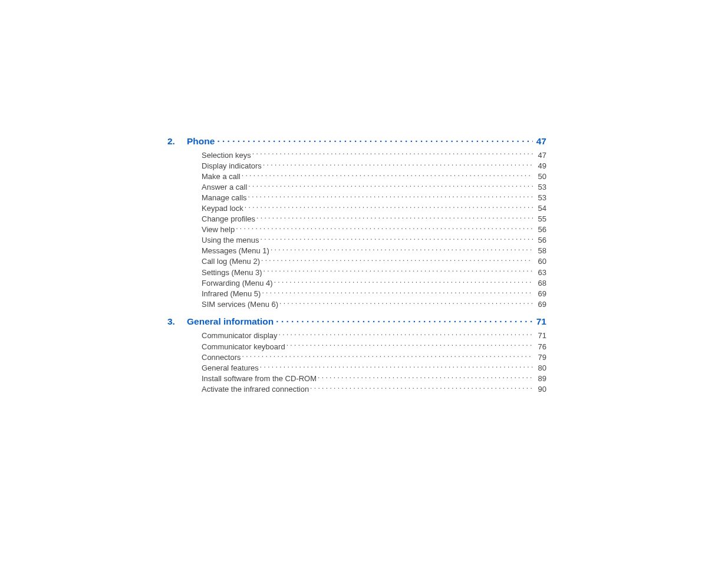 The width and height of the screenshot is (728, 562). Describe the element at coordinates (541, 141) in the screenshot. I see `toc-section-page: 47` at that location.